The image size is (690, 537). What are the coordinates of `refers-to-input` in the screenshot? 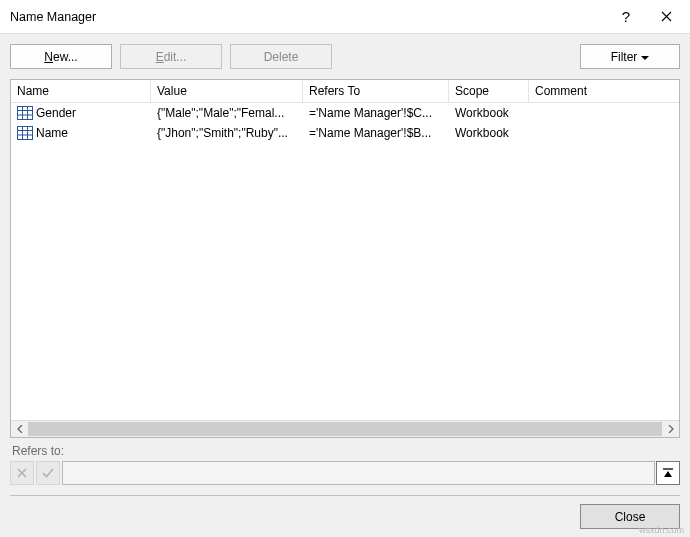 It's located at (358, 473).